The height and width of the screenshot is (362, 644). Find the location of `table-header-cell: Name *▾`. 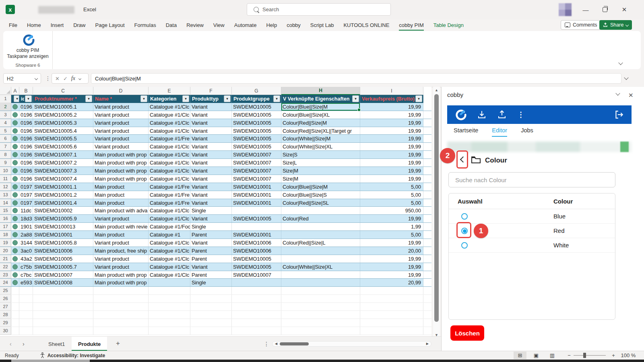

table-header-cell: Name *▾ is located at coordinates (121, 99).